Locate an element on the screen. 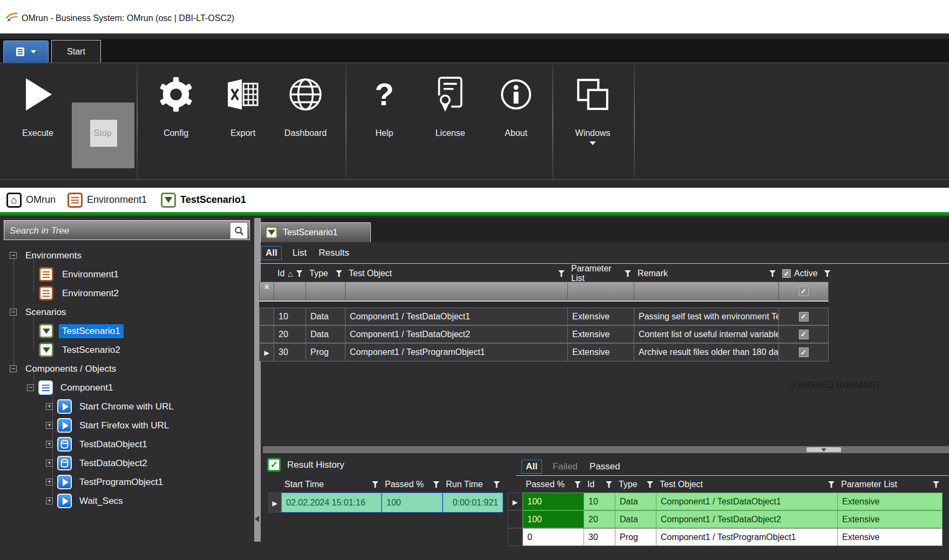  tree-item-testprogramobject1: TestProgramObject1 is located at coordinates (106, 482).